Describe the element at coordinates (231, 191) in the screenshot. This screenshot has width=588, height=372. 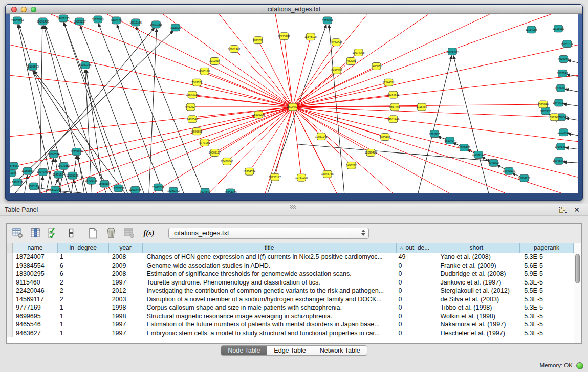
I see `graph-node: 16354478` at that location.